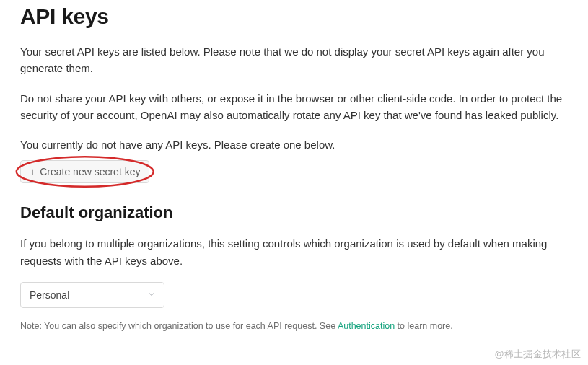 This screenshot has width=588, height=365. Describe the element at coordinates (294, 17) in the screenshot. I see `page-title: API keys` at that location.